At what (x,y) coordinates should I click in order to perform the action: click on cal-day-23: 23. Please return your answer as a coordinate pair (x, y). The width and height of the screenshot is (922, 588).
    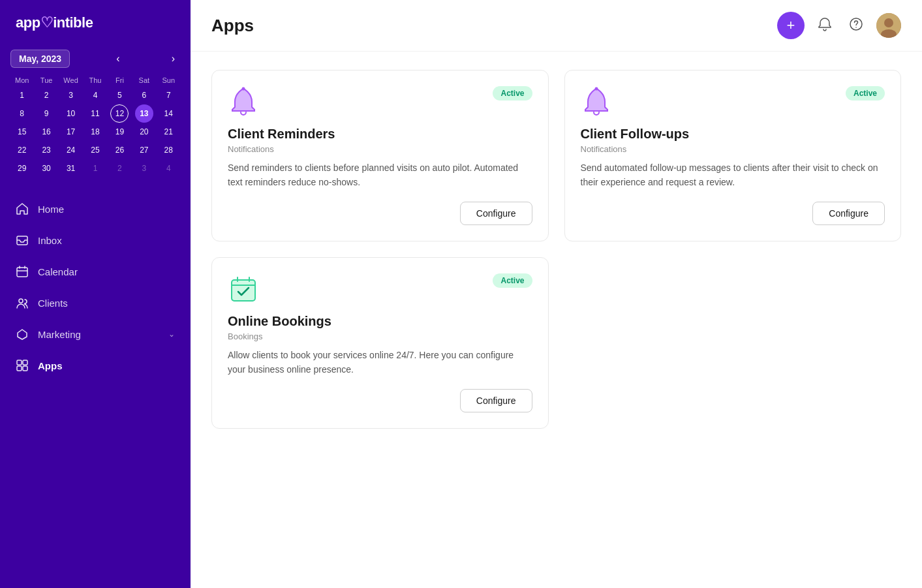
    Looking at the image, I should click on (46, 150).